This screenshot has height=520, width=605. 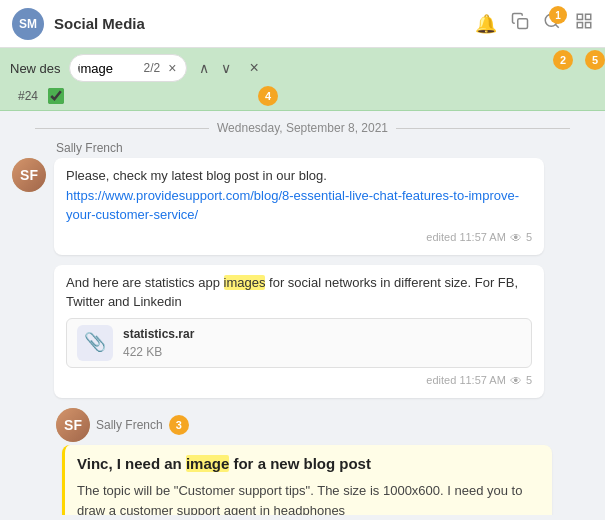 I want to click on sender-name-3: Sally French, so click(x=130, y=425).